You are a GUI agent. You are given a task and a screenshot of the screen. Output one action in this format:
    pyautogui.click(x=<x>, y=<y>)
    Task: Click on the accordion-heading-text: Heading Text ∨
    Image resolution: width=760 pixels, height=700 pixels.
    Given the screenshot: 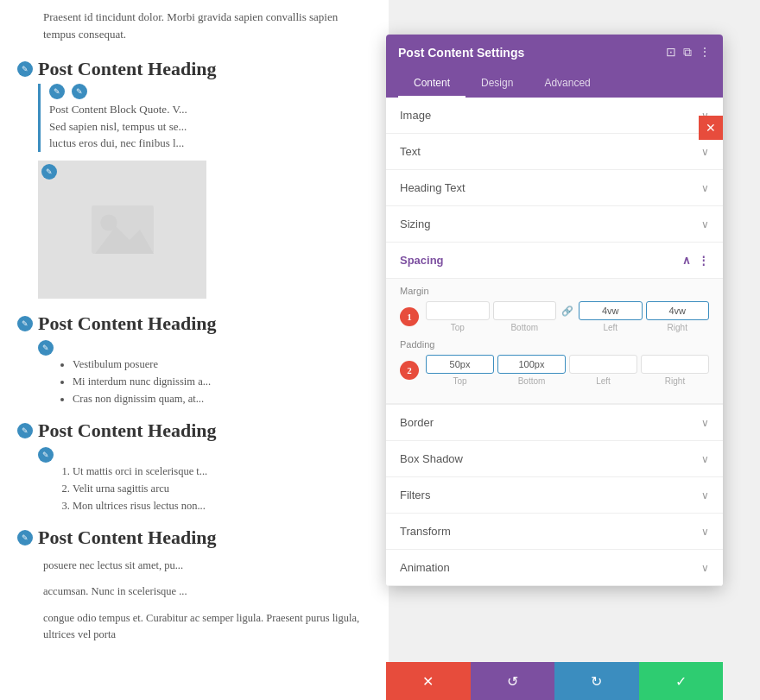 What is the action you would take?
    pyautogui.click(x=554, y=188)
    